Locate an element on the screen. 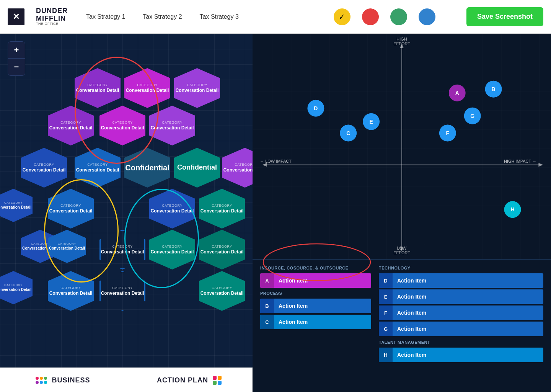  close-button: ✕ is located at coordinates (16, 17).